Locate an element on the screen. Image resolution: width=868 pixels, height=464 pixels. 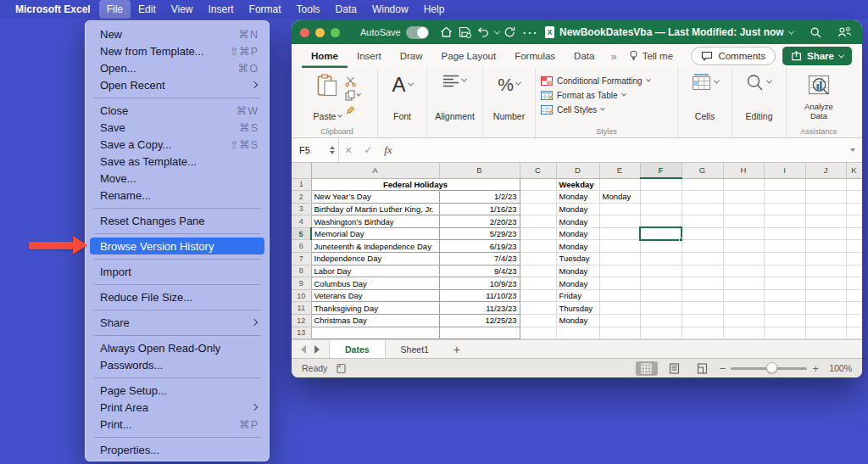
ribbon-tab-home: Home is located at coordinates (325, 56).